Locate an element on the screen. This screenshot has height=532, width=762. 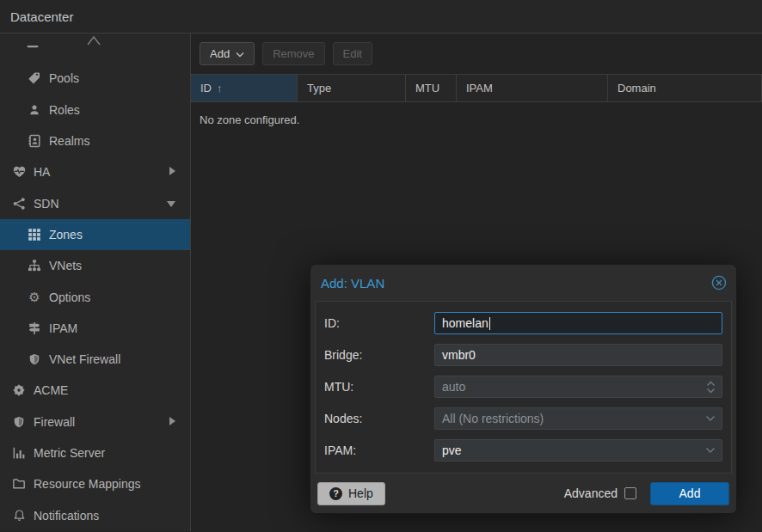
sort-asc-icon: ↑ is located at coordinates (220, 88).